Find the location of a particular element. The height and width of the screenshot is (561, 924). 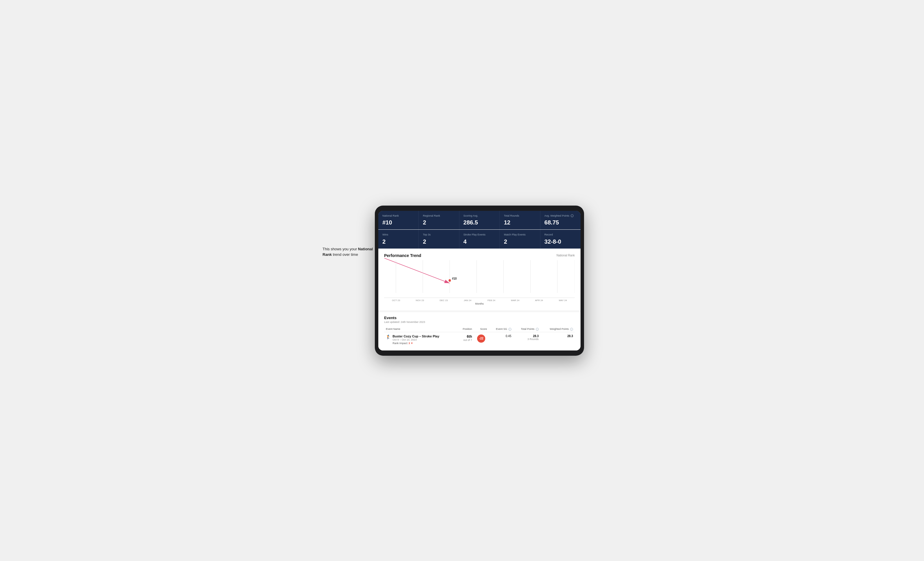

table-row: 🏌 Buster Cozy Cup – Stroke Play Oct 9 – … is located at coordinates (479, 340).